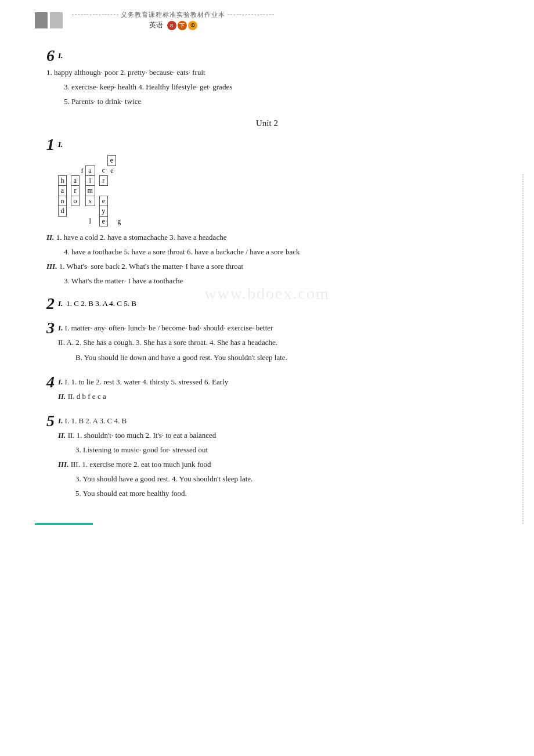 Image resolution: width=534 pixels, height=756 pixels. What do you see at coordinates (182, 26) in the screenshot?
I see `header-badge: 8 下 ①` at bounding box center [182, 26].